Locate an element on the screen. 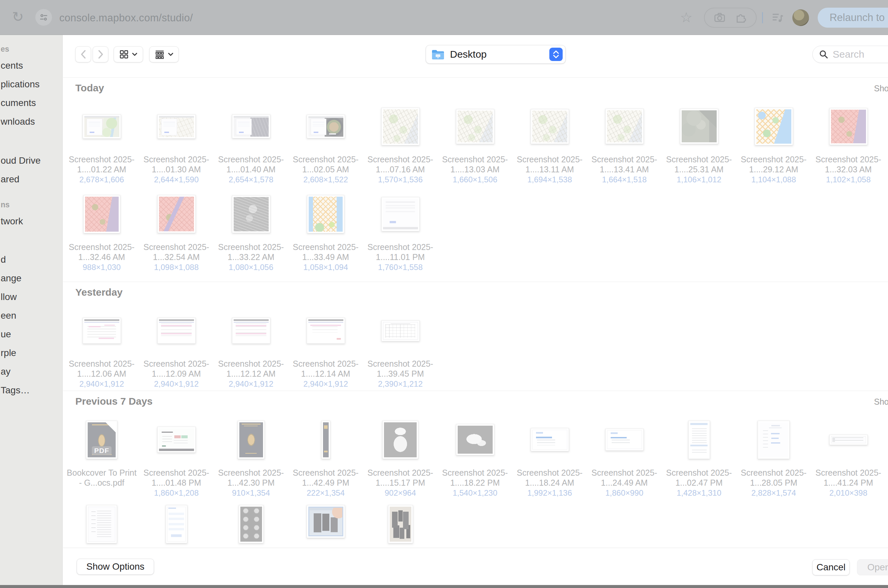  tab-list-icon is located at coordinates (778, 18).